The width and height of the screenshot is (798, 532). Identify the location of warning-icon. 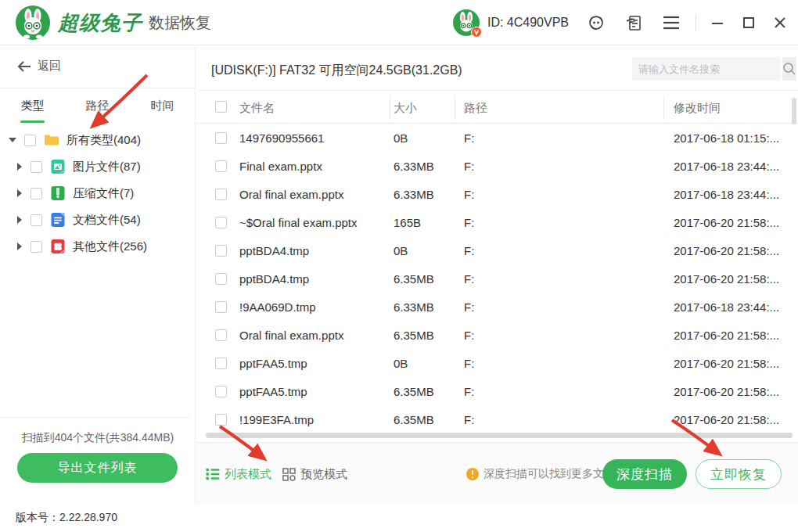
(473, 474).